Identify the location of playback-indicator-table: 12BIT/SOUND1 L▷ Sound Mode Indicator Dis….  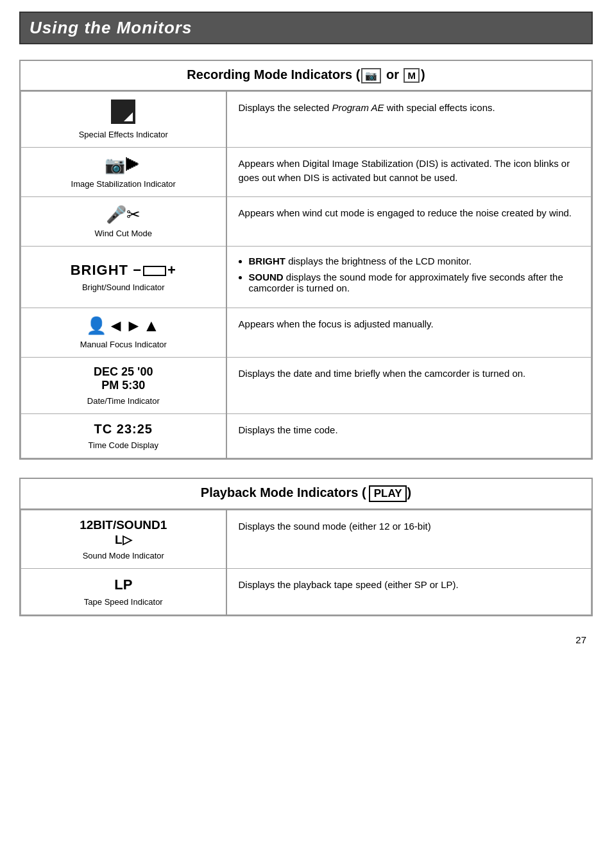
(306, 562).